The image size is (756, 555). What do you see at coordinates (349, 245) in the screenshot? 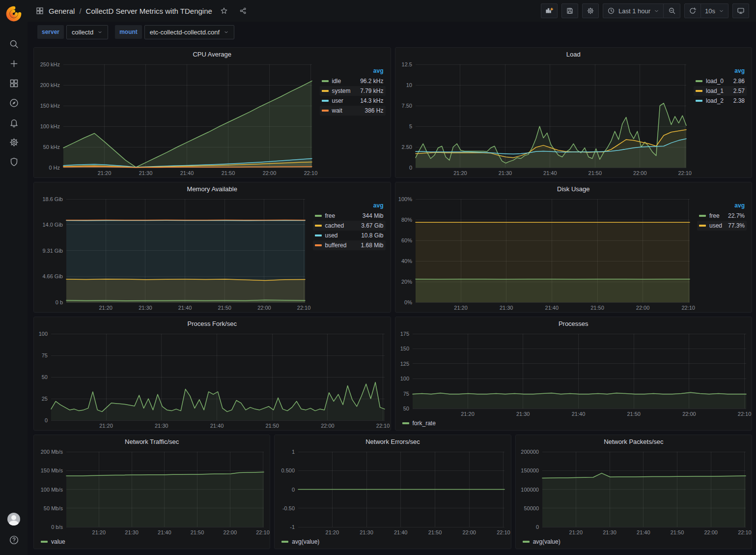
I see `legend-item: buffered1.68 Mib` at bounding box center [349, 245].